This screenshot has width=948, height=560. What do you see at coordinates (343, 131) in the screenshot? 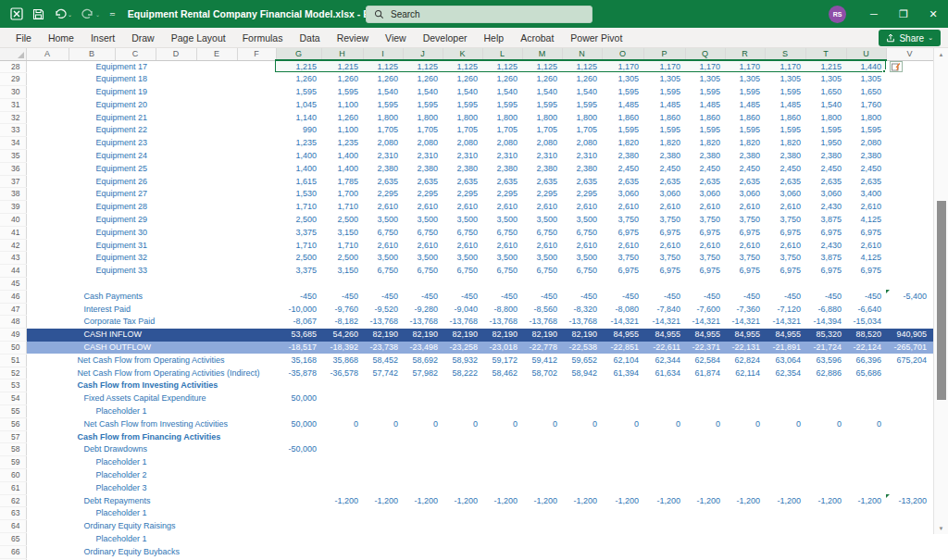
I see `cell: 1,100` at bounding box center [343, 131].